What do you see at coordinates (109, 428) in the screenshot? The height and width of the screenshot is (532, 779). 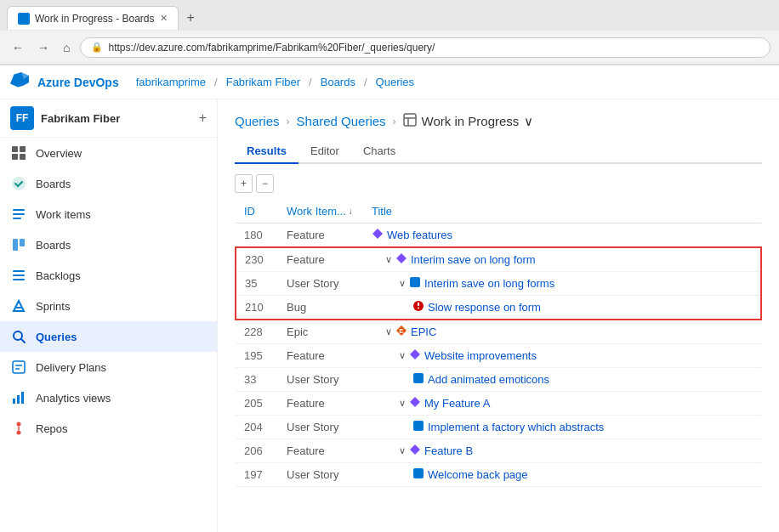 I see `sidebar-item-repos: Repos` at bounding box center [109, 428].